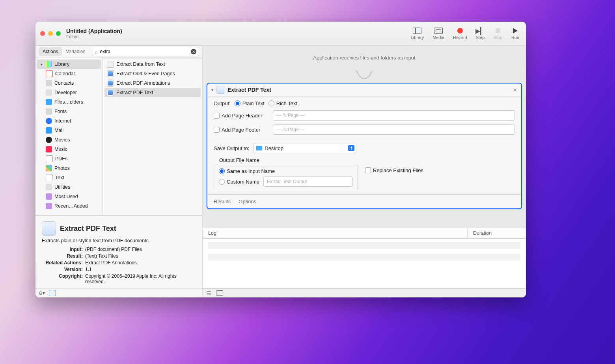  What do you see at coordinates (308, 182) in the screenshot?
I see `custom-name-field: Extract Text Output` at bounding box center [308, 182].